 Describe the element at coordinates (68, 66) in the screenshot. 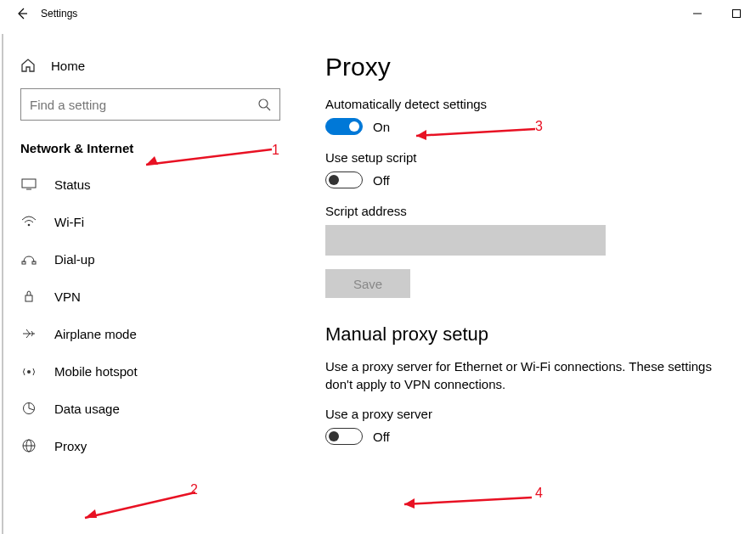

I see `home-label: Home` at that location.